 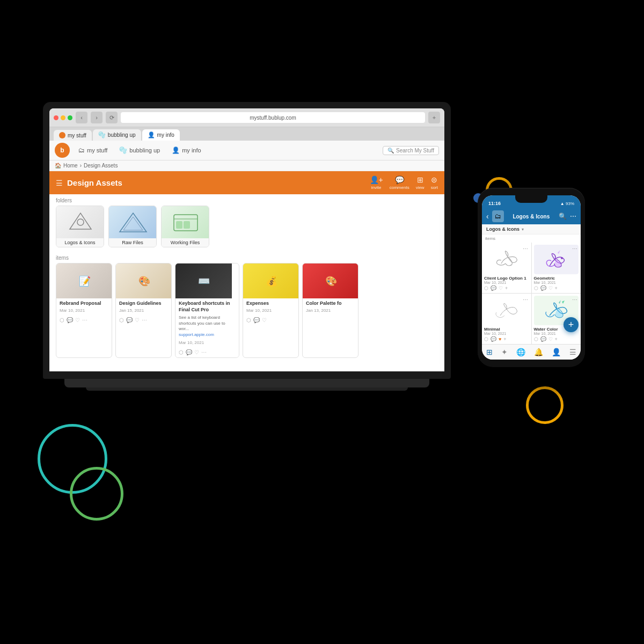 What do you see at coordinates (271, 281) in the screenshot?
I see `item-thumb-expenses: 💰` at bounding box center [271, 281].